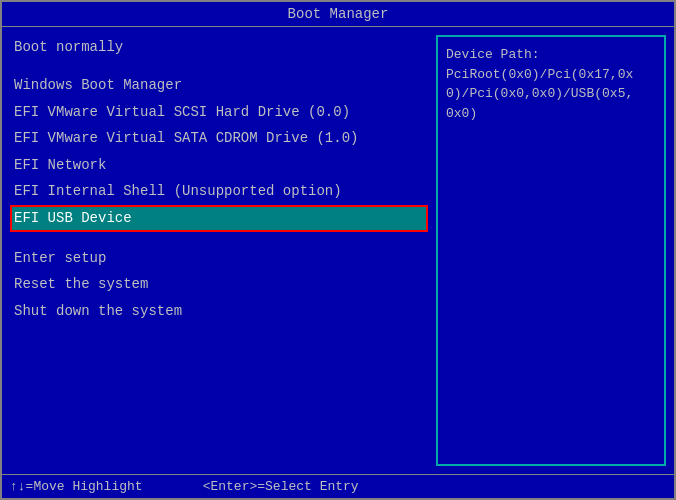 This screenshot has width=676, height=500. What do you see at coordinates (551, 55) in the screenshot?
I see `device-path-label: Device Path:` at bounding box center [551, 55].